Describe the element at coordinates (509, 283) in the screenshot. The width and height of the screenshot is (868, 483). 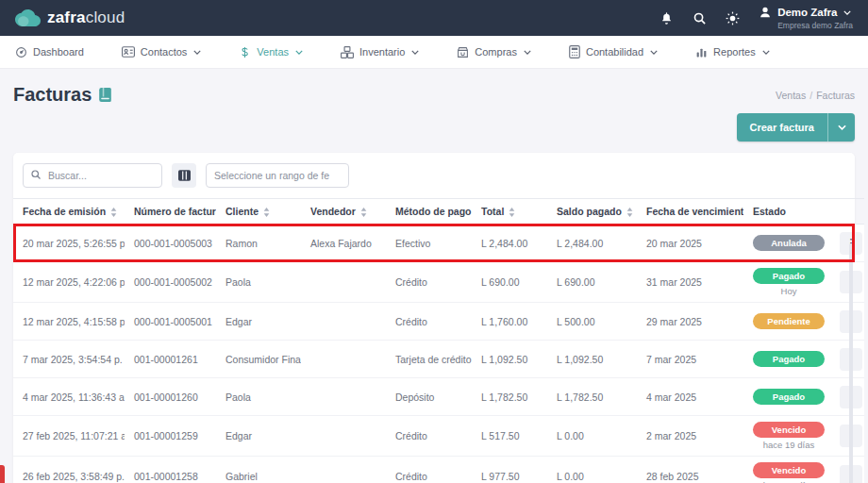
I see `cell-total: L 690.00` at that location.